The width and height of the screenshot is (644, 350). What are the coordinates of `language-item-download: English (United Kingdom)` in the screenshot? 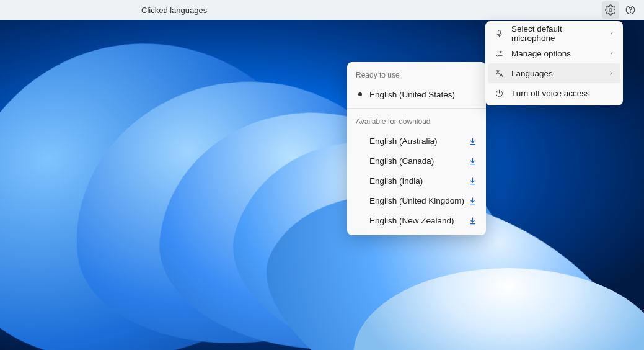 It's located at (417, 200).